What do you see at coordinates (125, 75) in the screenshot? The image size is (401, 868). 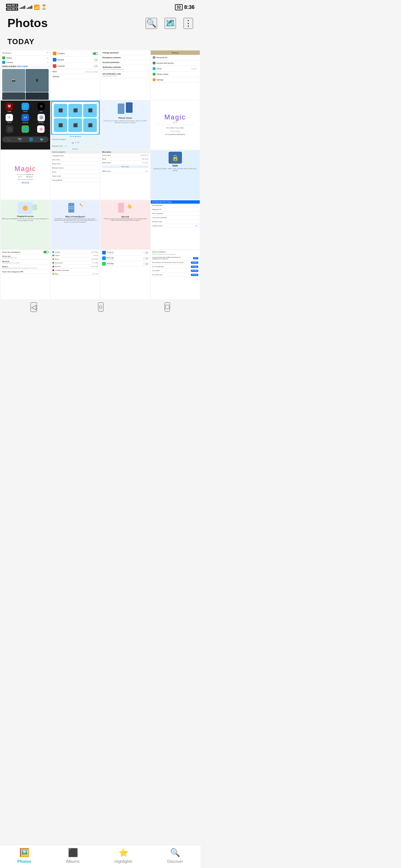 I see `thumb-account: Change password Emergency contacts Accou…` at bounding box center [125, 75].